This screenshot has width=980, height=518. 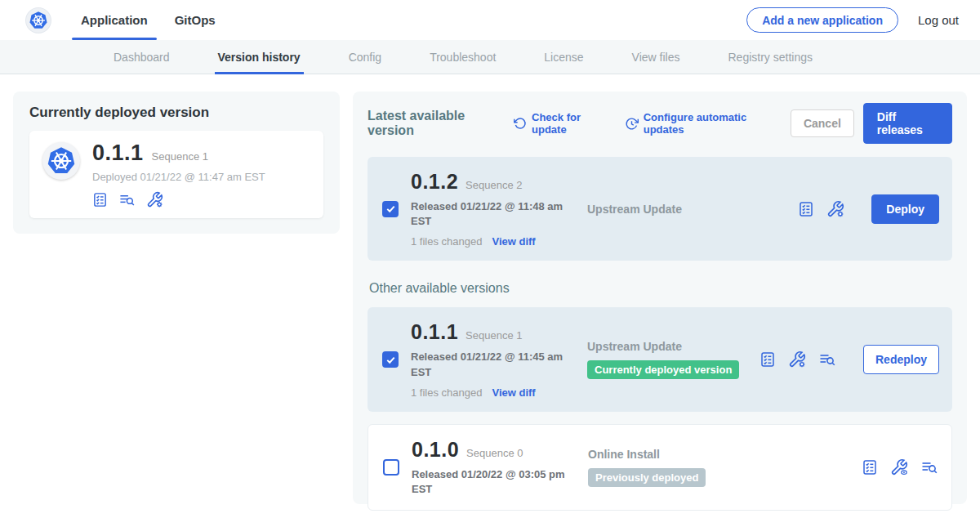 What do you see at coordinates (195, 20) in the screenshot?
I see `tab-gitops: GitOps` at bounding box center [195, 20].